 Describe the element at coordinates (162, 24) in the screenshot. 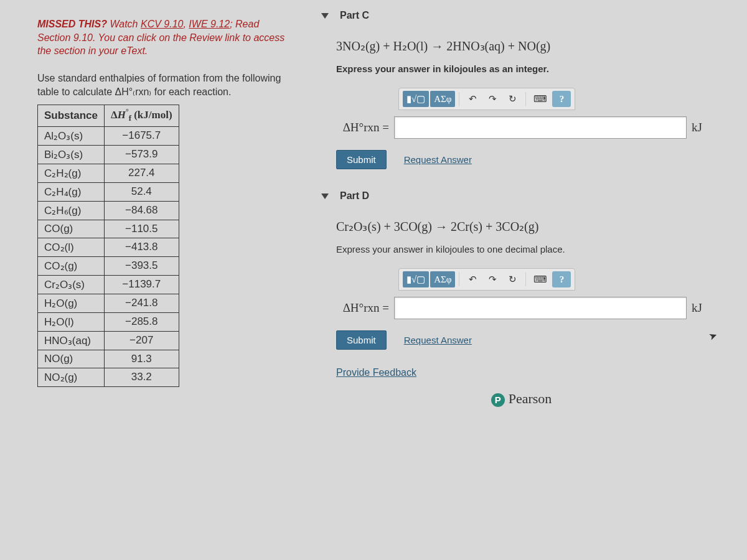

I see `kcv-link: KCV 9.10` at that location.